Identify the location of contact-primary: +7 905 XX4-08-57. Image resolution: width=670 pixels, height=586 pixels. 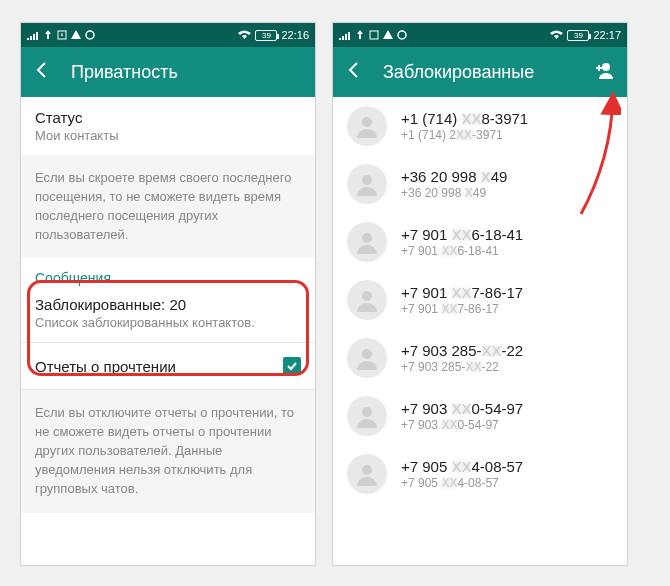
(462, 466).